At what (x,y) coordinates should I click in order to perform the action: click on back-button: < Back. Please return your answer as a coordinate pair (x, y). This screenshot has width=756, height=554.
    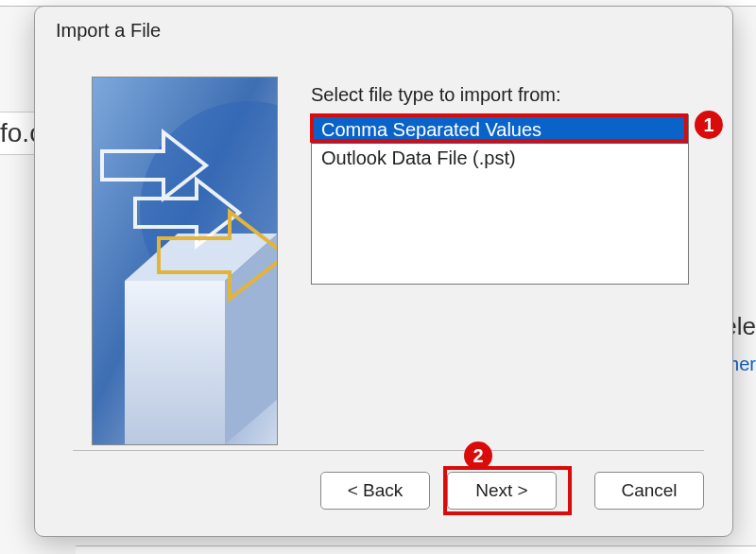
    Looking at the image, I should click on (375, 491).